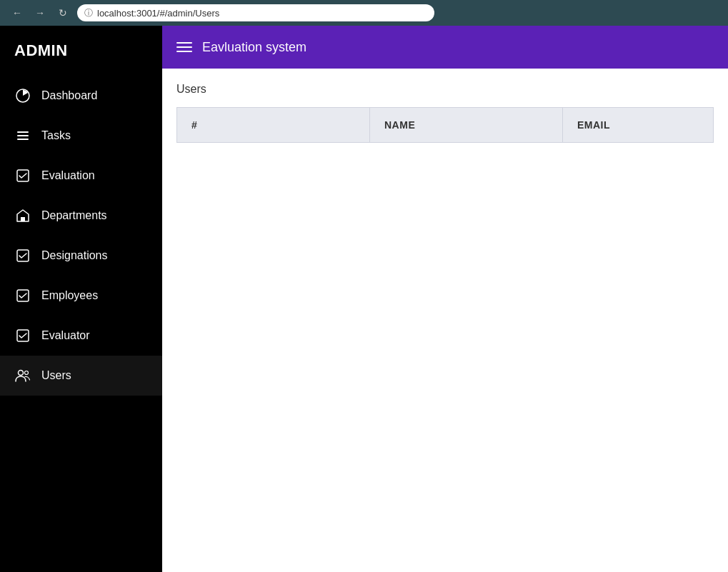 The image size is (728, 572). Describe the element at coordinates (23, 296) in the screenshot. I see `employees-icon` at that location.